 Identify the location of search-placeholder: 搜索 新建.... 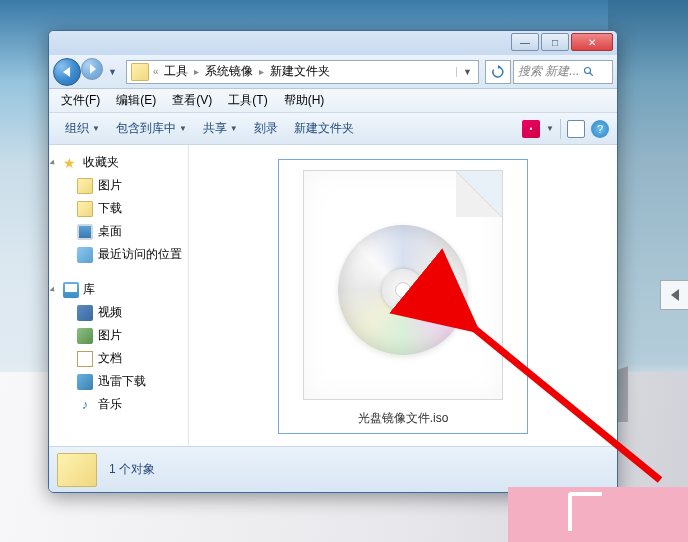
(548, 72).